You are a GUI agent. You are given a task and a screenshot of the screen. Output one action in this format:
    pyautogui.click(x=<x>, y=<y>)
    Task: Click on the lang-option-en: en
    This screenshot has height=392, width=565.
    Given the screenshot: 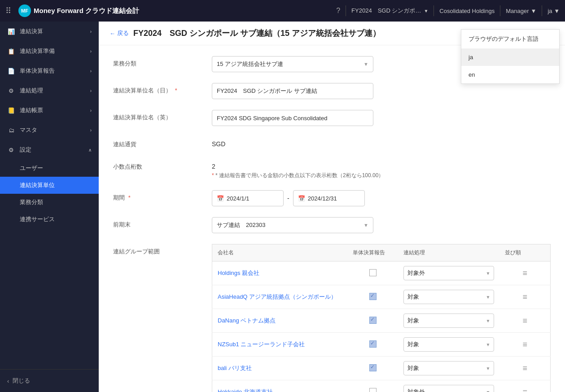 What is the action you would take?
    pyautogui.click(x=510, y=74)
    